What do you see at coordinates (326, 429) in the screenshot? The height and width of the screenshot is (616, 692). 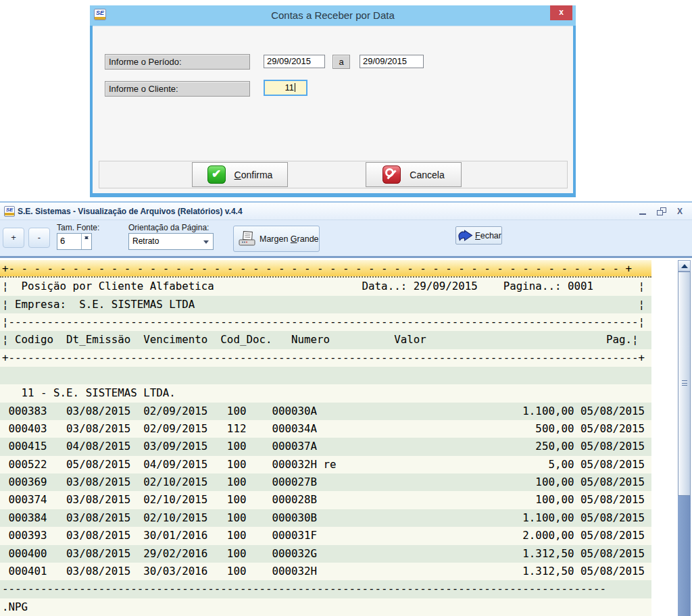 I see `report-line: 000403 03/08/2015 02/09/2015 112 000034A…` at bounding box center [326, 429].